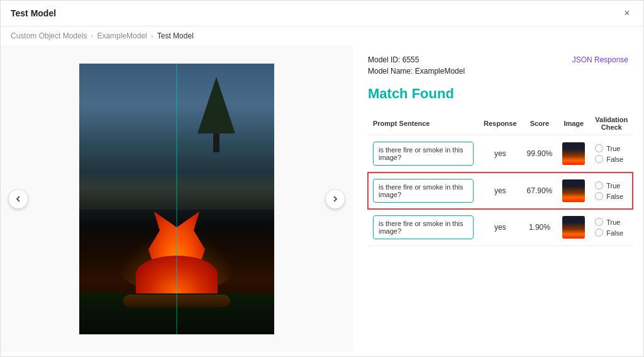  I want to click on breadcrumb-sep-2: ›, so click(152, 36).